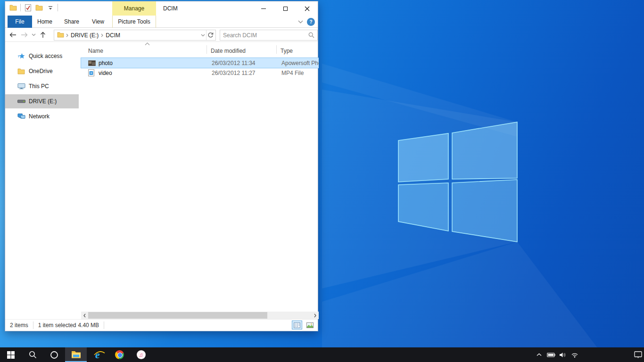 The image size is (644, 362). Describe the element at coordinates (206, 35) in the screenshot. I see `address-divider` at that location.